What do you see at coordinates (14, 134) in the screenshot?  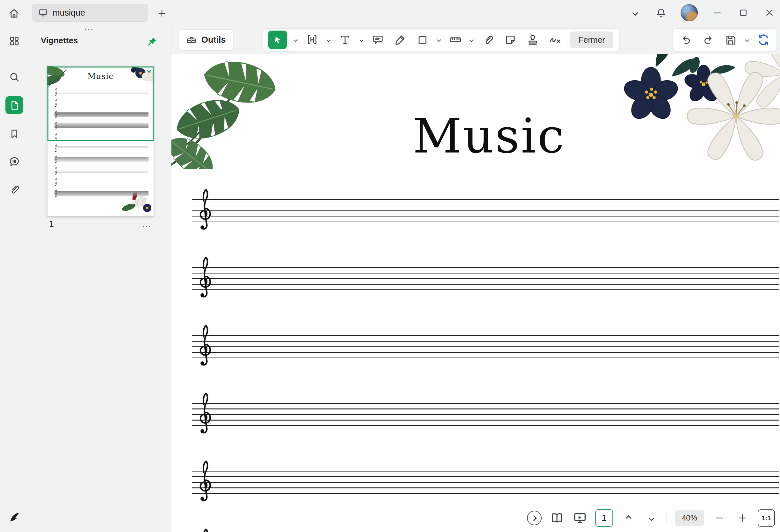 I see `bookmark-icon` at bounding box center [14, 134].